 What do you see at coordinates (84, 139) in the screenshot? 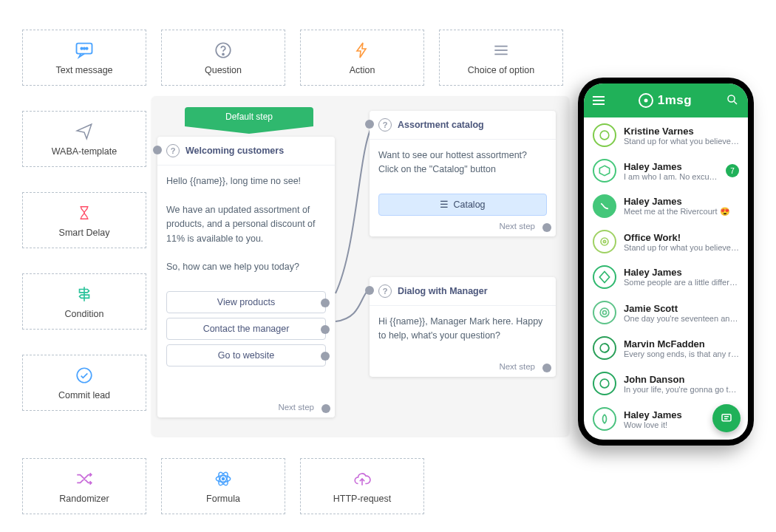
I see `palette-waba-template: WABA-template` at bounding box center [84, 139].